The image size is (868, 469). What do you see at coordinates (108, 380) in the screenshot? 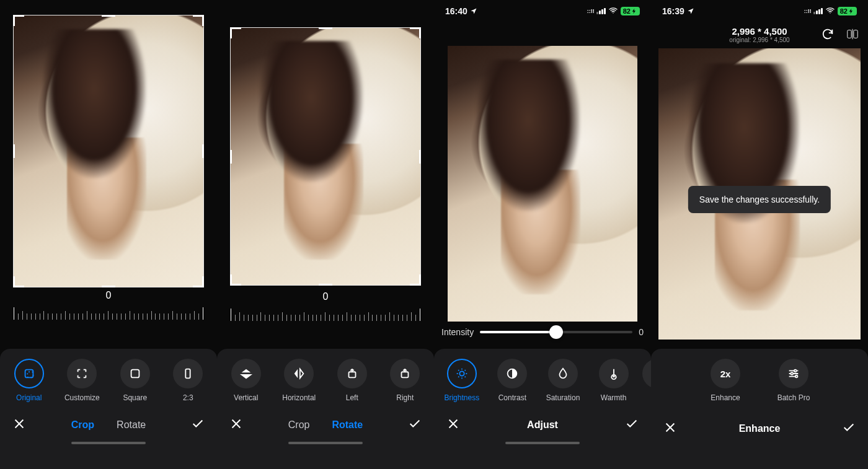
I see `crop-options: Original Customize Square 2:3` at bounding box center [108, 380].